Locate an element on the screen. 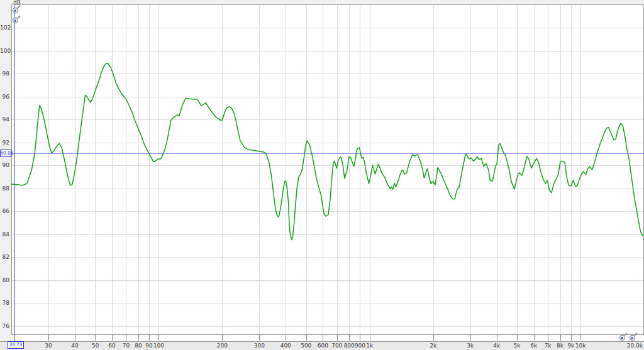 The width and height of the screenshot is (644, 350). zoom-y-out-icon is located at coordinates (16, 19).